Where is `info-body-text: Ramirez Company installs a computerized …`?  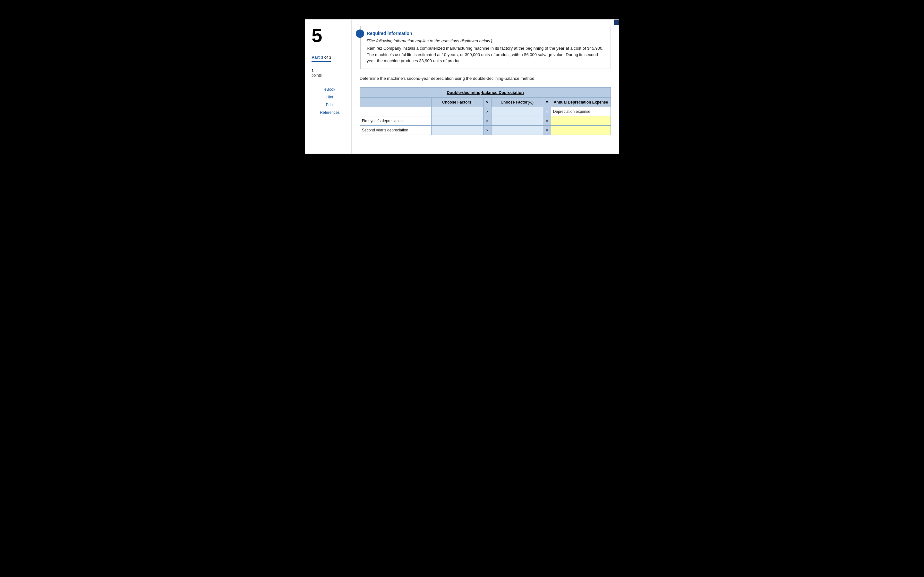
info-body-text: Ramirez Company installs a computerized … is located at coordinates (486, 55).